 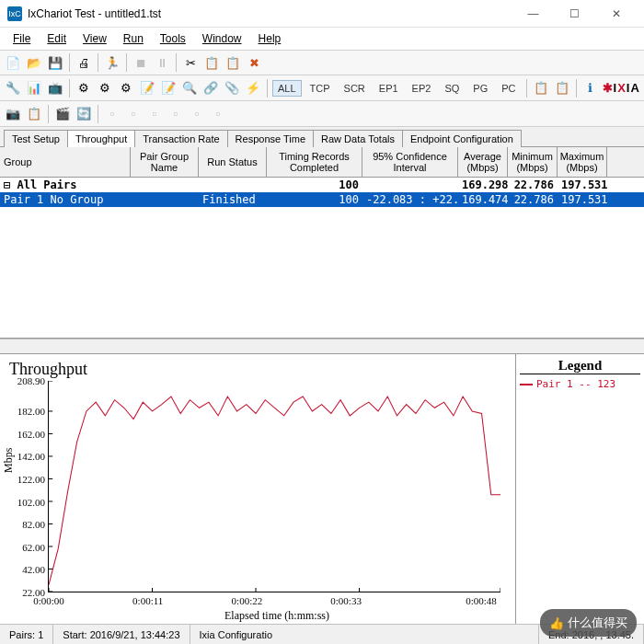 What do you see at coordinates (315, 200) in the screenshot?
I see `cell: 100` at bounding box center [315, 200].